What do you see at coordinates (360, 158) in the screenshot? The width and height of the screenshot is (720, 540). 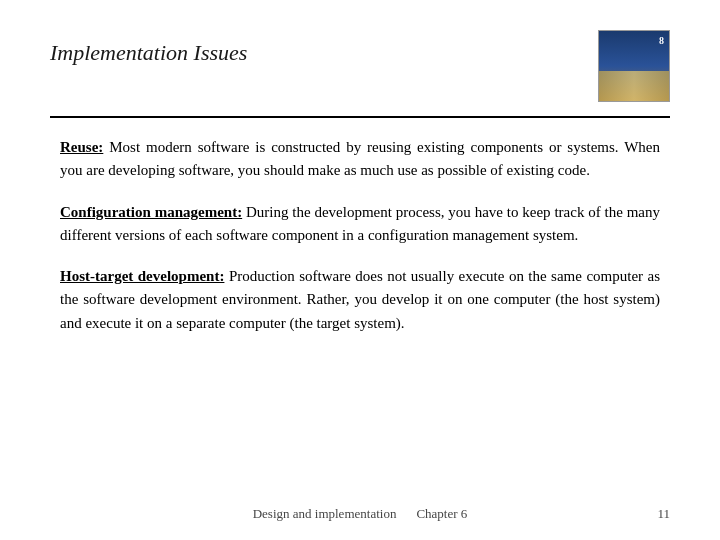 I see `reuse-text: Most modern software is constructed by r…` at bounding box center [360, 158].